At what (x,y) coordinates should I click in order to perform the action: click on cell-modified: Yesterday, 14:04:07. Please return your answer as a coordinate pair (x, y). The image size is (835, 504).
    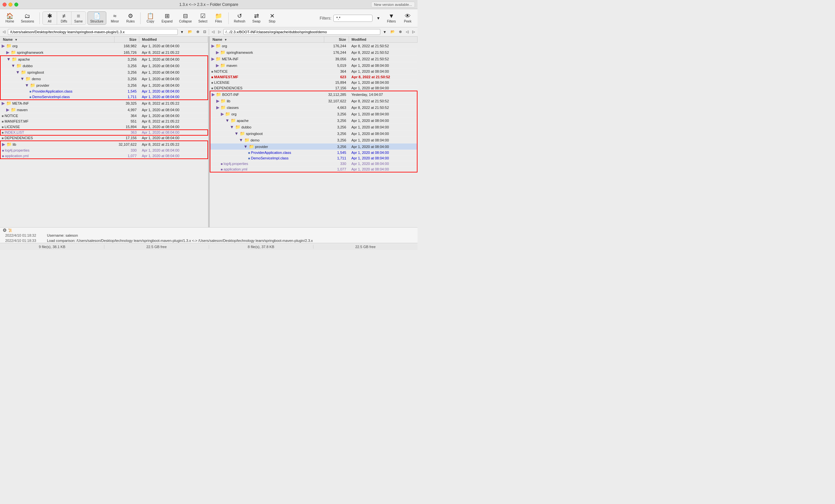
    Looking at the image, I should click on (383, 94).